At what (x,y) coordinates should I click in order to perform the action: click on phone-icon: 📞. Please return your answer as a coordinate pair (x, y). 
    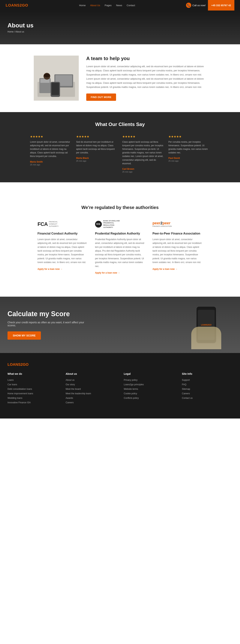
    Looking at the image, I should click on (189, 6).